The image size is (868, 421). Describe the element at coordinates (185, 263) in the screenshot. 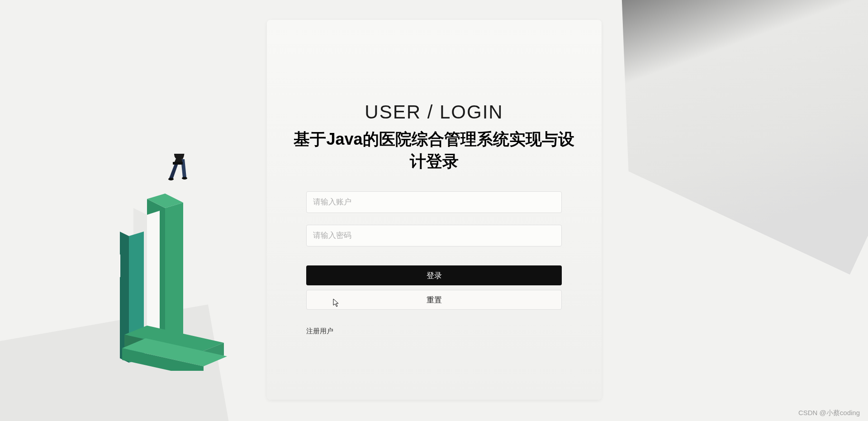

I see `books-illustration-left` at that location.